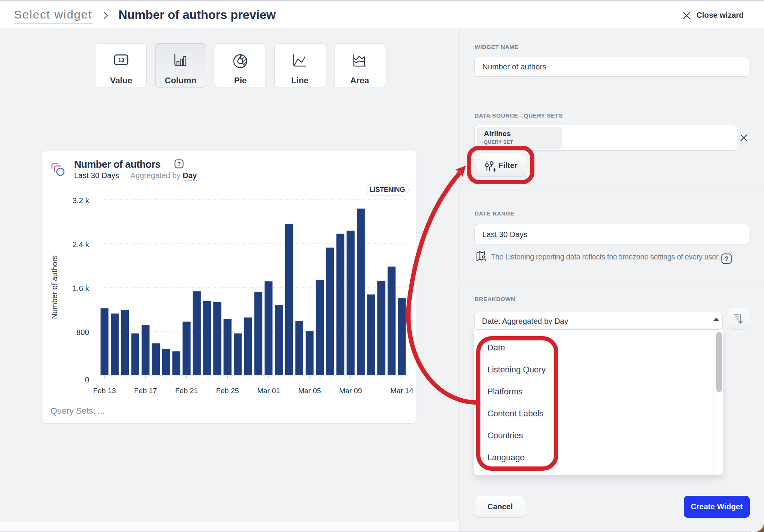 Image resolution: width=764 pixels, height=532 pixels. I want to click on svg-text: 0, so click(87, 380).